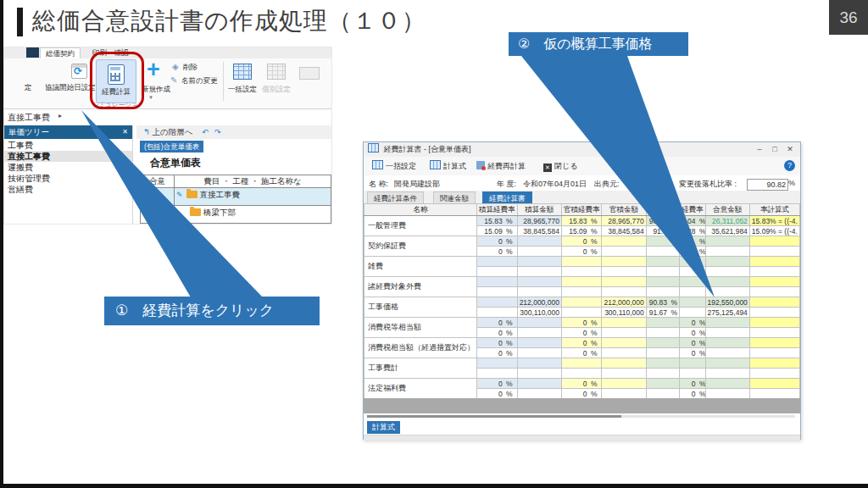 This screenshot has width=868, height=488. What do you see at coordinates (727, 313) in the screenshot?
I see `table-cell: 275,125,494` at bounding box center [727, 313].